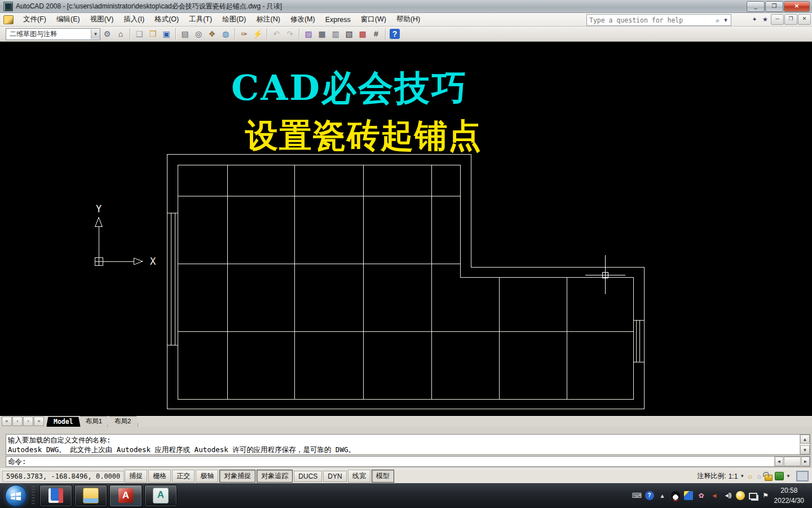  What do you see at coordinates (769, 478) in the screenshot?
I see `toolbar-lock-icon` at bounding box center [769, 478].